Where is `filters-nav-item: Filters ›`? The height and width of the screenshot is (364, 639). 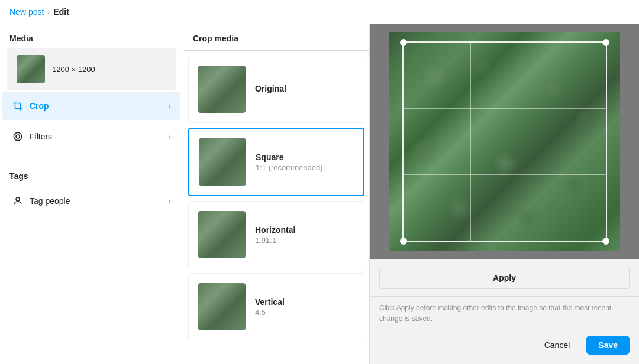 filters-nav-item: Filters › is located at coordinates (91, 136).